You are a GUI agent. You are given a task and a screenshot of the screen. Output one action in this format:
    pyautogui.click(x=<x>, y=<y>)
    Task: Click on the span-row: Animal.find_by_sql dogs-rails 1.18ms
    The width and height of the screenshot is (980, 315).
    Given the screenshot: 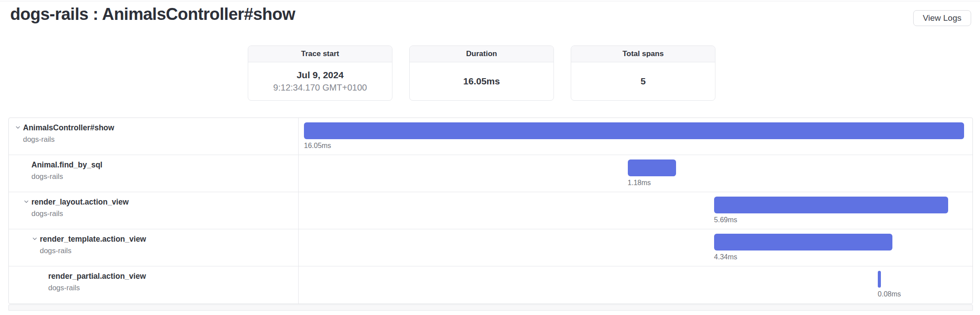 What is the action you would take?
    pyautogui.click(x=491, y=174)
    